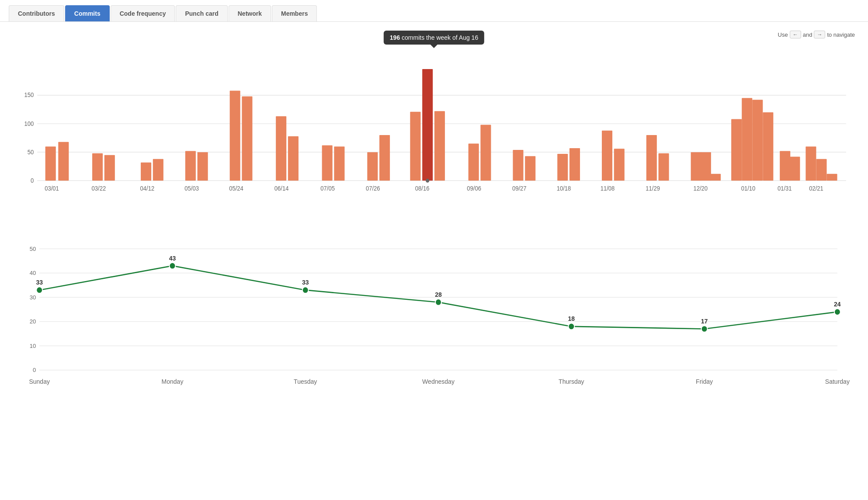  What do you see at coordinates (33, 297) in the screenshot?
I see `svg-text: 30` at bounding box center [33, 297].